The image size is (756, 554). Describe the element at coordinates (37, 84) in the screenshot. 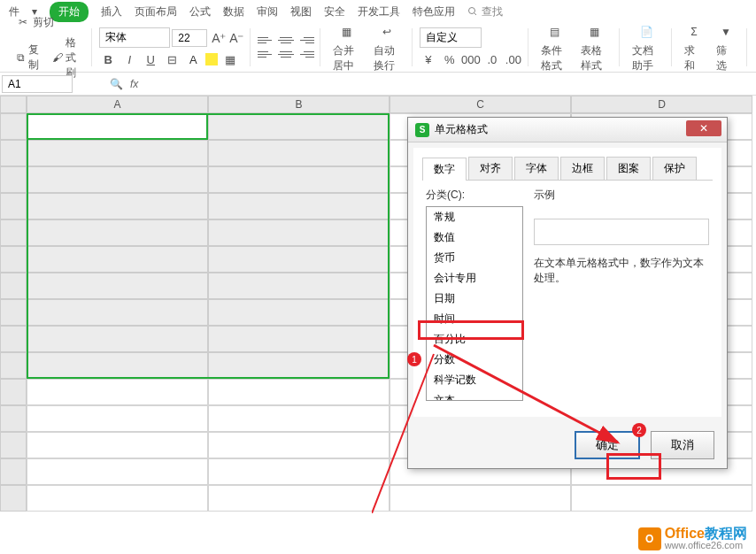

I see `name-box: A1` at that location.